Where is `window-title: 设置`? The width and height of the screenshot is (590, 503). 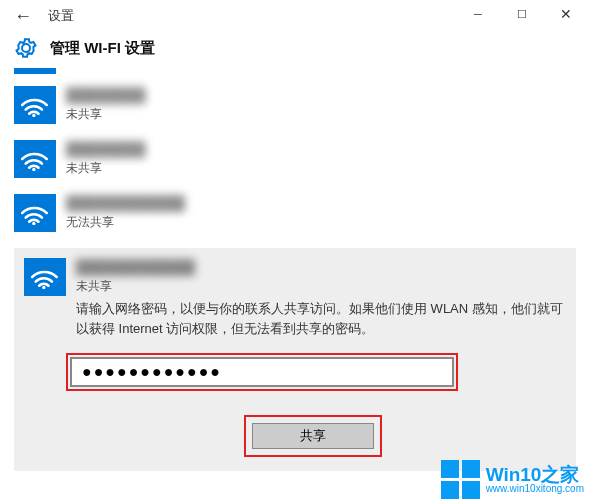
window-title: 设置 is located at coordinates (61, 16).